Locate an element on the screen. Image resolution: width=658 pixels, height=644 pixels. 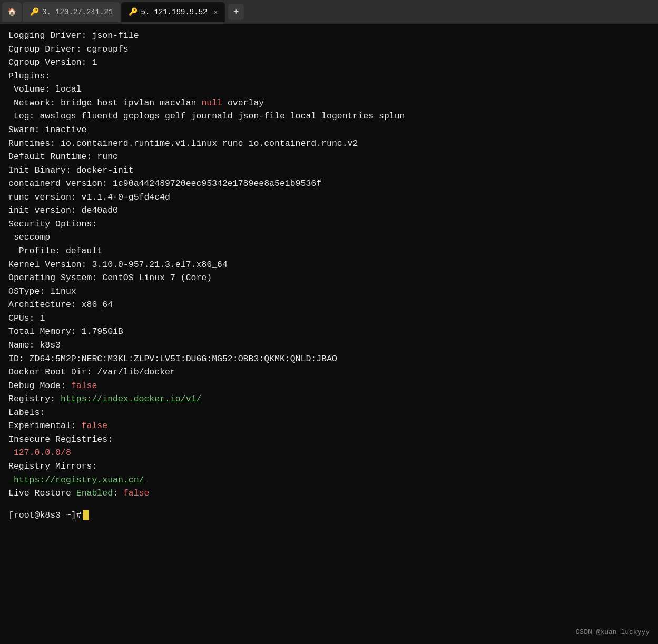
new-tab-button: + is located at coordinates (236, 12).